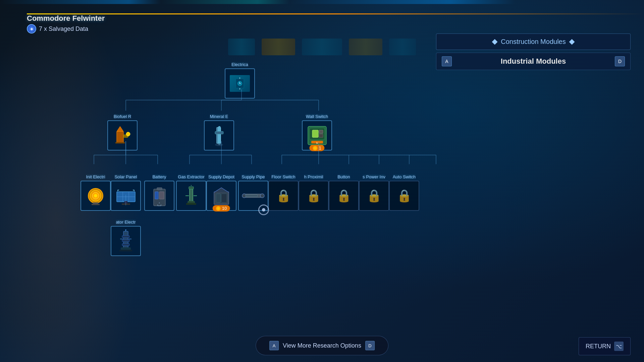 Image resolution: width=644 pixels, height=362 pixels. Describe the element at coordinates (314, 196) in the screenshot. I see `node-proximity-box: 🔒` at that location.